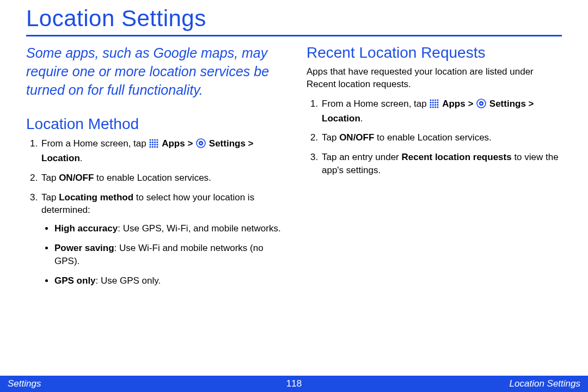  I want to click on step-item: Tap Locating method to select how your l…, so click(161, 240).